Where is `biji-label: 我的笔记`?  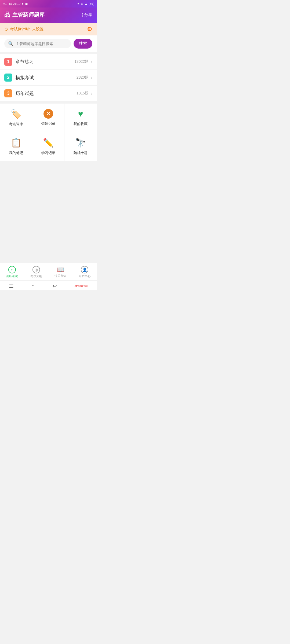 biji-label: 我的笔记 is located at coordinates (16, 153).